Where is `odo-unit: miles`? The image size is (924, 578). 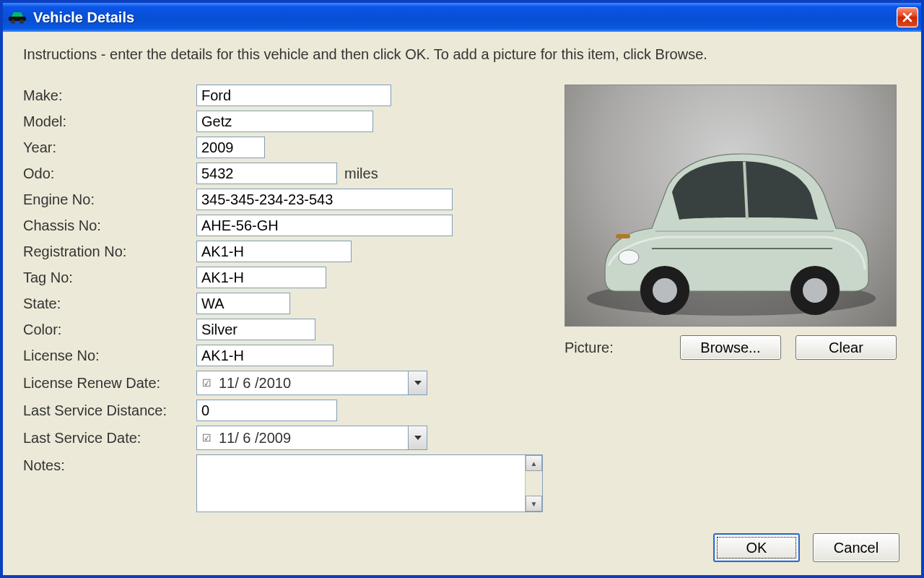 odo-unit: miles is located at coordinates (361, 173).